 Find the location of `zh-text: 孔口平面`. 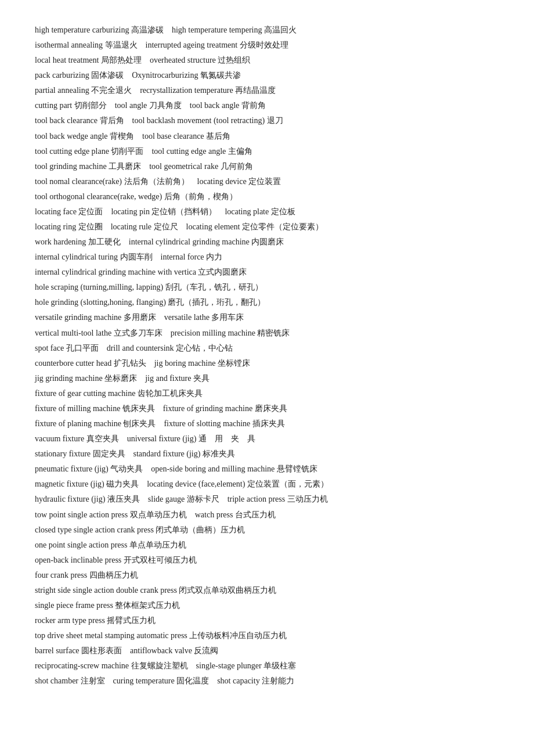

zh-text: 孔口平面 is located at coordinates (82, 348).